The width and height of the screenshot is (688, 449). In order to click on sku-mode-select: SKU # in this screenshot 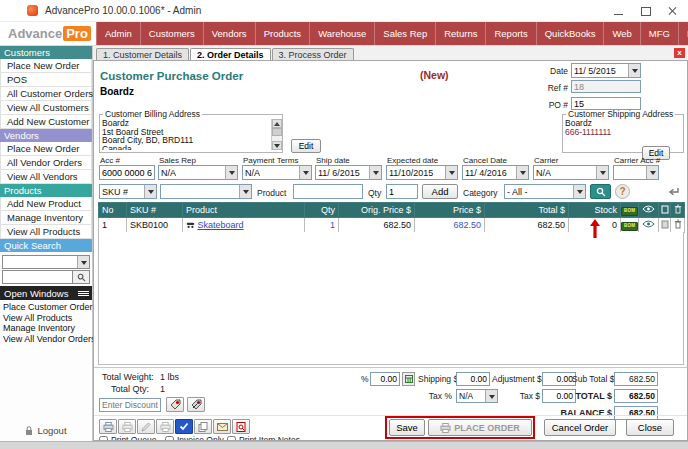, I will do `click(128, 192)`.